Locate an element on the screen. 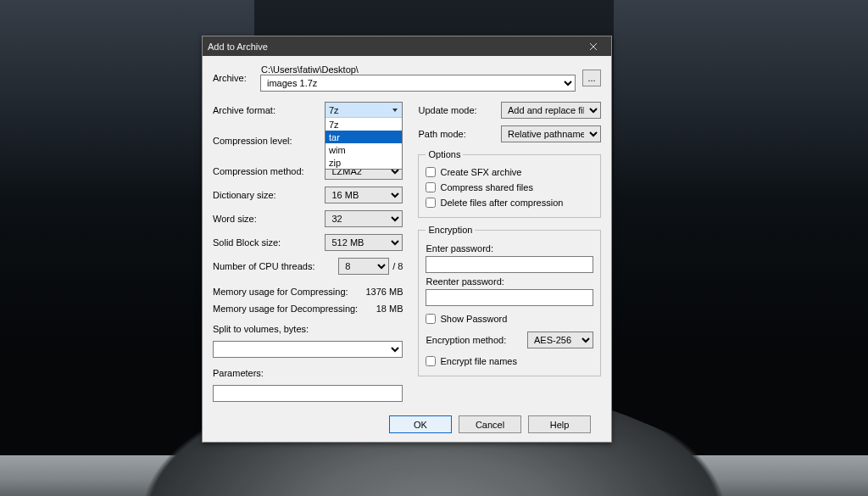 The width and height of the screenshot is (868, 496). compress-shared-input is located at coordinates (431, 187).